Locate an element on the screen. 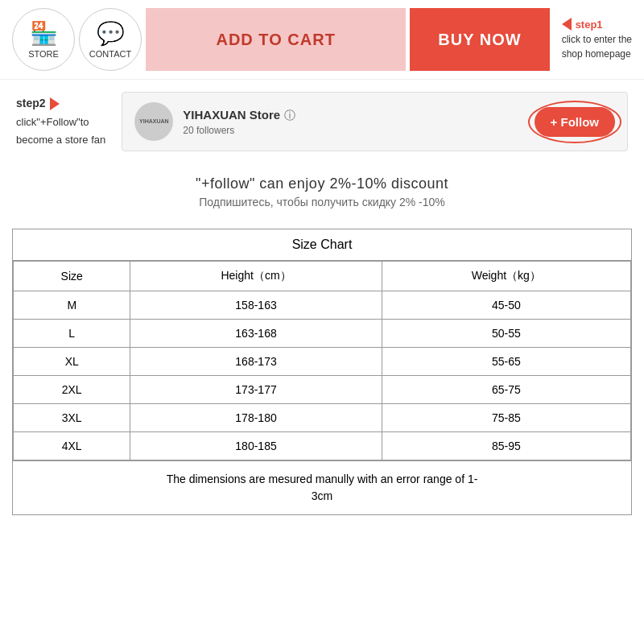 The width and height of the screenshot is (644, 644). table-row: 2XL173-17765-75 is located at coordinates (322, 390).